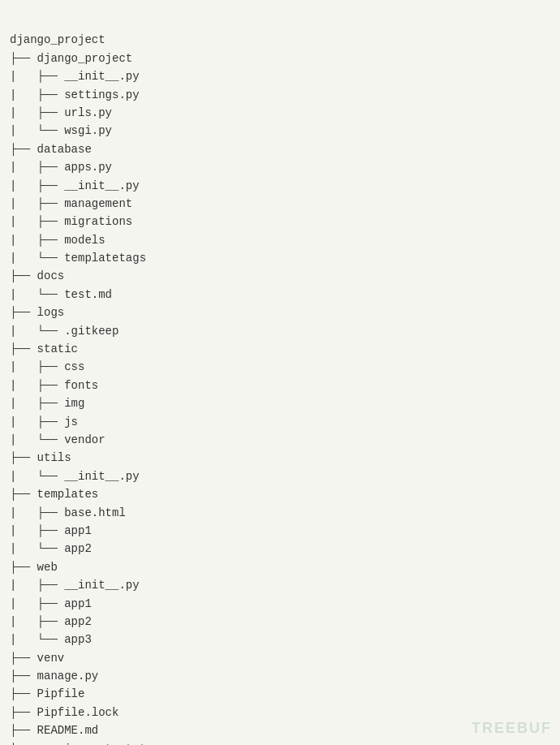  Describe the element at coordinates (280, 95) in the screenshot. I see `tree-line: | ├── settings.py` at that location.